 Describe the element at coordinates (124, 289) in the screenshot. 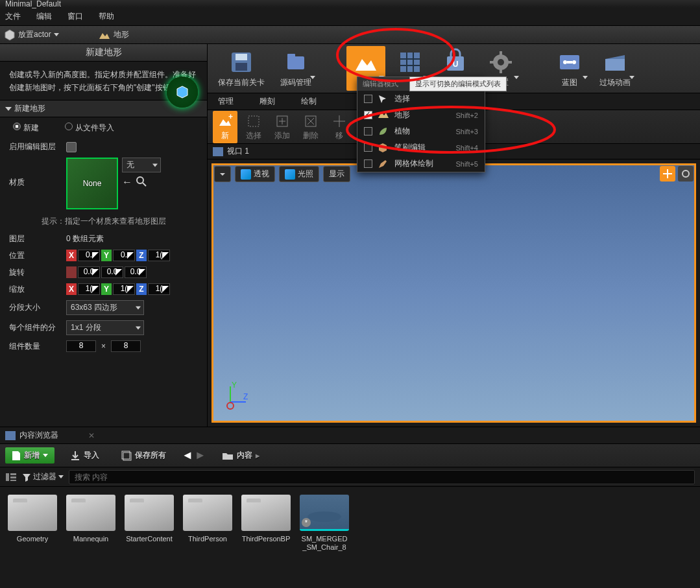

I see `scale-y-input: 1(` at that location.